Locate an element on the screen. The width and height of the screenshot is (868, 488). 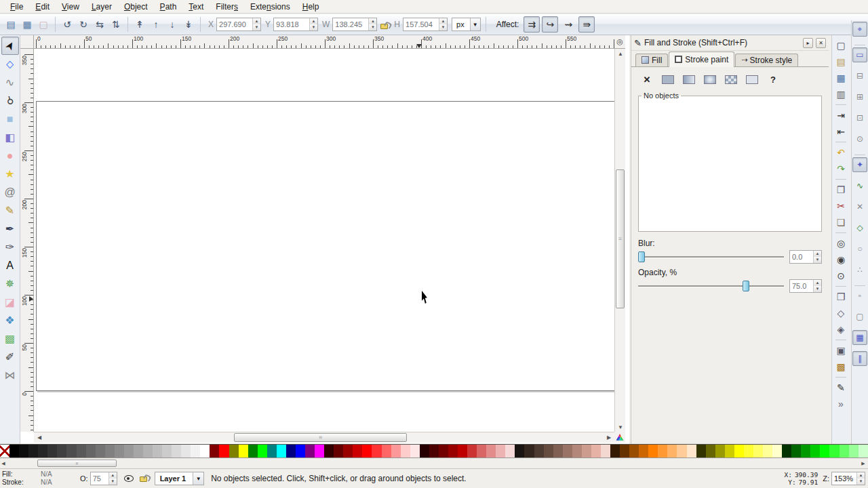
undo-button: ↶ is located at coordinates (841, 152).